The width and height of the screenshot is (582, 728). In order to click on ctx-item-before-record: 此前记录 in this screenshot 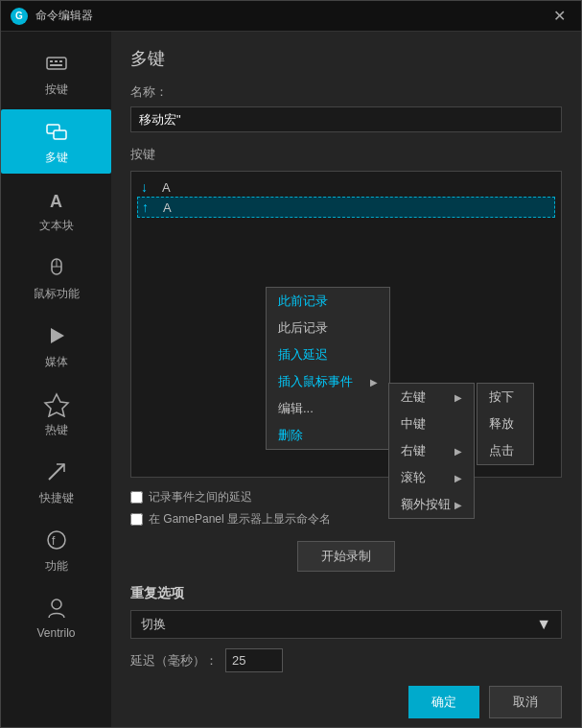, I will do `click(328, 301)`.